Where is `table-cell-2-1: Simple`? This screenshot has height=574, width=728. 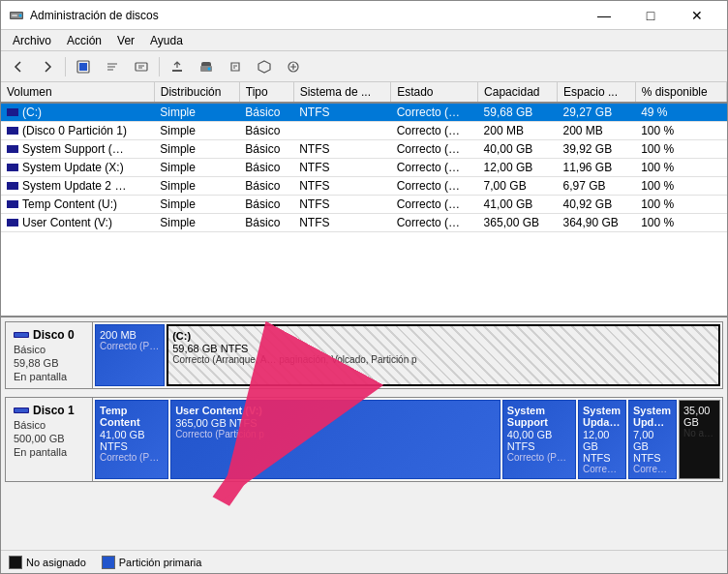
table-cell-2-1: Simple is located at coordinates (197, 149).